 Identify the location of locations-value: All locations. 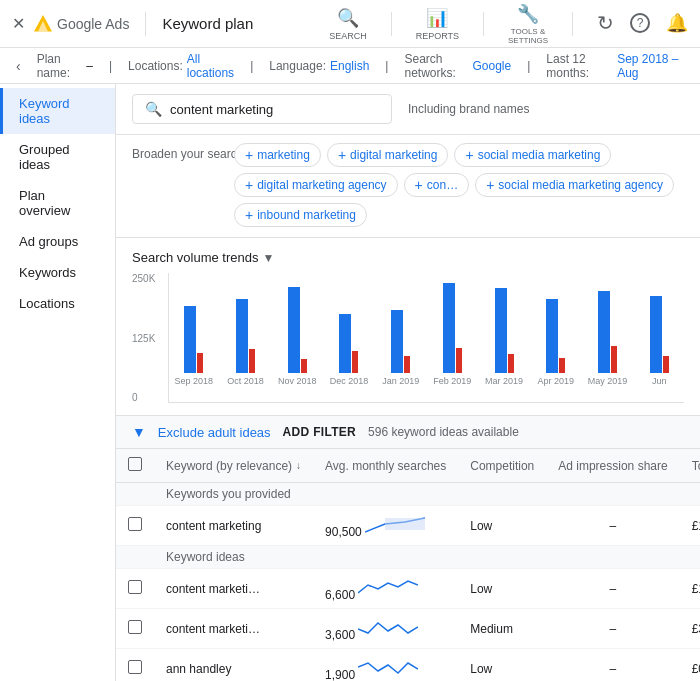
(210, 66).